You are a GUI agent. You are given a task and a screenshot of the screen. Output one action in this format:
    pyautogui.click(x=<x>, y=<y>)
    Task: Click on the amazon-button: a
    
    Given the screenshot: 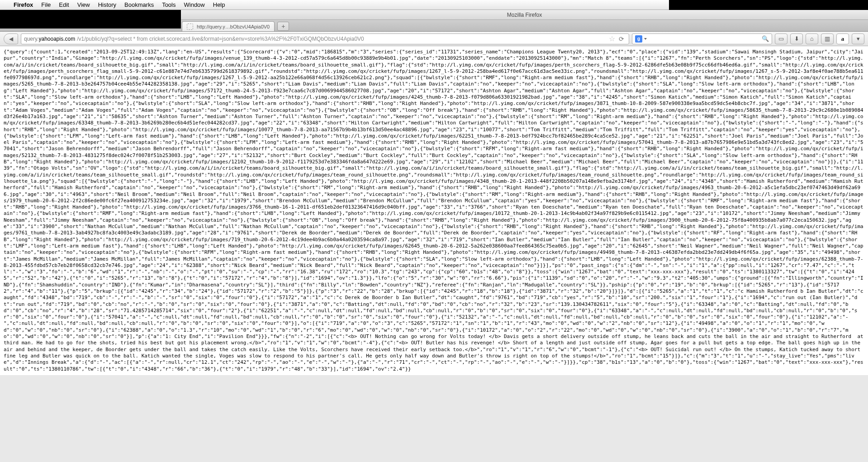 What is the action you would take?
    pyautogui.click(x=843, y=39)
    